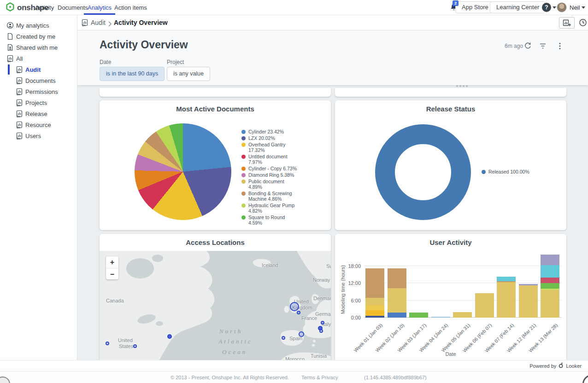 The width and height of the screenshot is (588, 383). Describe the element at coordinates (475, 7) in the screenshot. I see `app-store-button: App Store` at that location.